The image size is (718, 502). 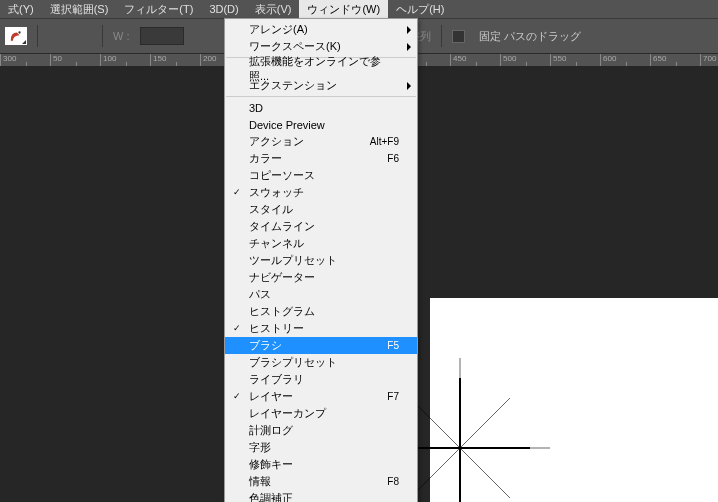 I want to click on menu-item-label: ナビゲーター, so click(x=324, y=278).